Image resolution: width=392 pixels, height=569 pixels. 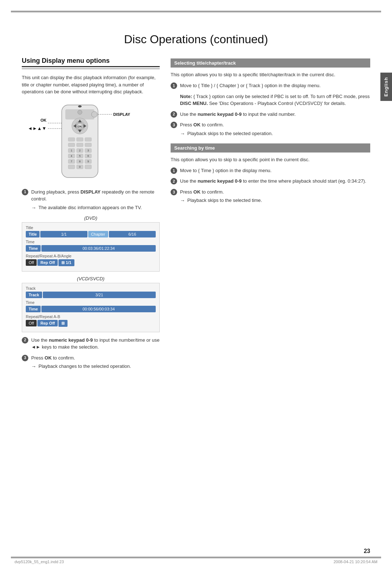 What do you see at coordinates (91, 69) in the screenshot?
I see `heading-underline` at bounding box center [91, 69].